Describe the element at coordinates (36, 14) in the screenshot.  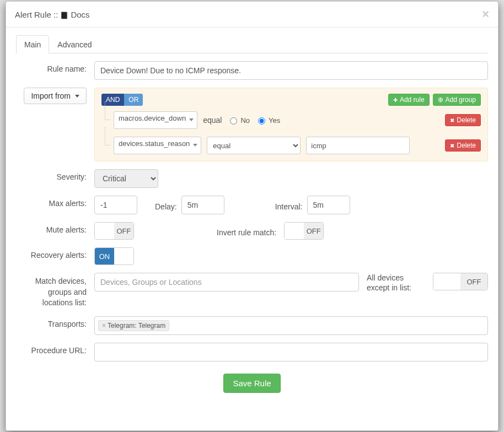
I see `title-prefix: Alert Rule ::` at that location.